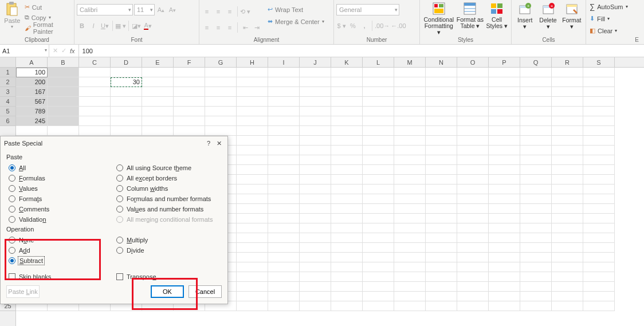  Describe the element at coordinates (473, 111) in the screenshot. I see `cell-O5` at that location.